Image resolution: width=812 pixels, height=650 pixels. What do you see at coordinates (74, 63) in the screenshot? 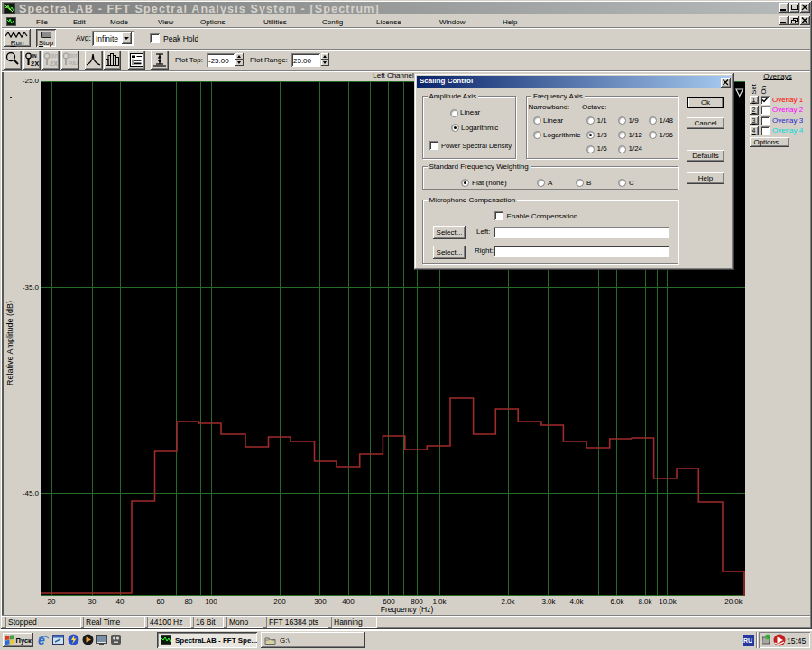
I see `svg-text: FULL` at bounding box center [74, 63].